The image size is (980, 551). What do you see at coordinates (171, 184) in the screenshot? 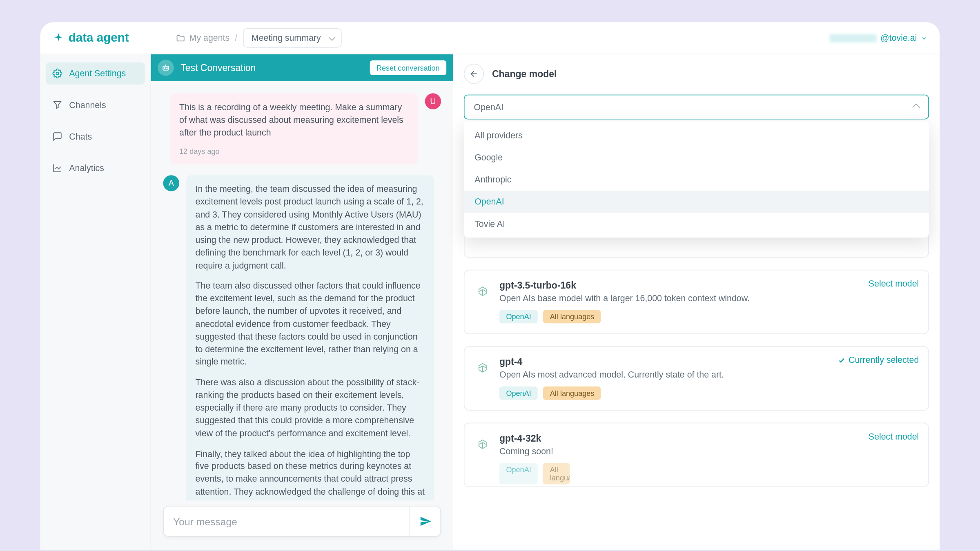
I see `agent-avatar: A` at bounding box center [171, 184].